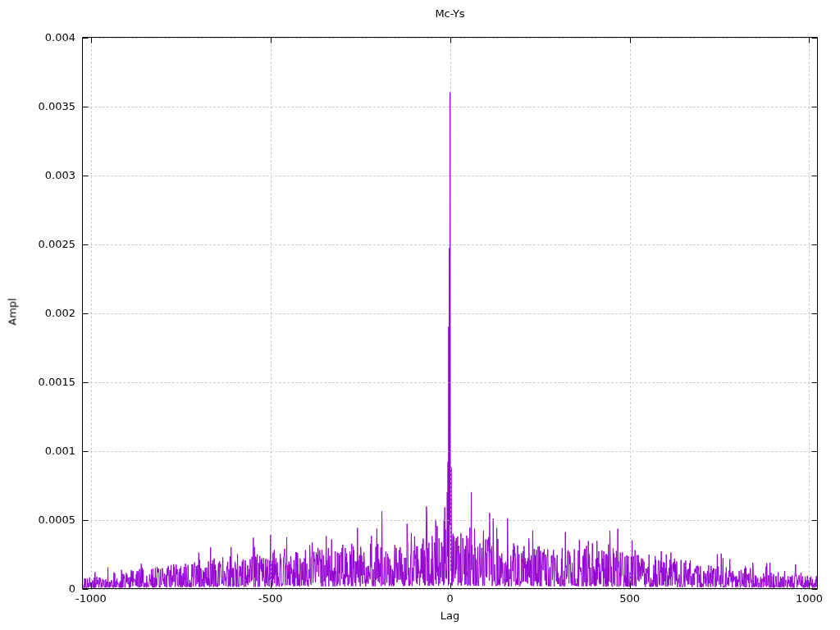  What do you see at coordinates (38, 176) in the screenshot?
I see `y-tick-label: 0.003` at bounding box center [38, 176].